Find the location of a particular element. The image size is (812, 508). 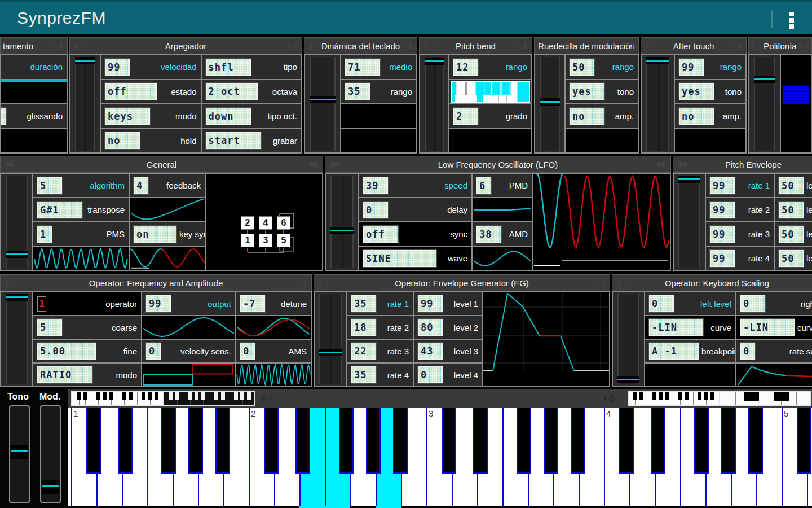

lcd-eg-level1: 99 is located at coordinates (430, 304).